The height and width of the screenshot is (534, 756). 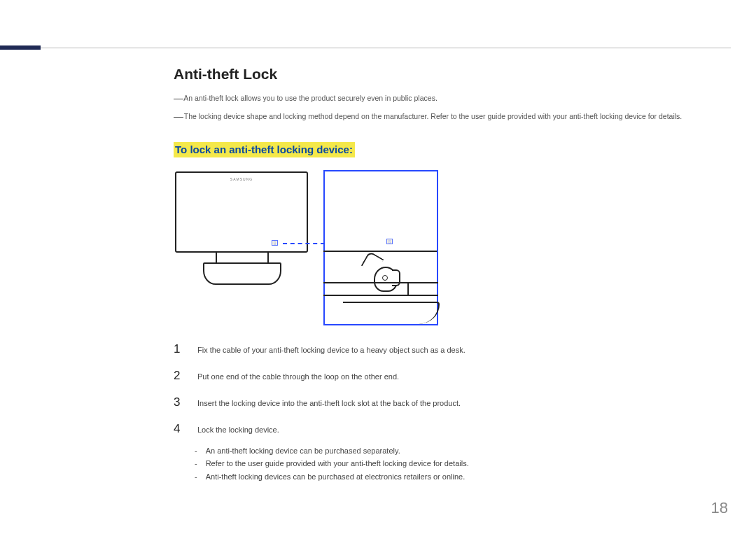 What do you see at coordinates (366, 289) in the screenshot?
I see `zoom-neck-icon` at bounding box center [366, 289].